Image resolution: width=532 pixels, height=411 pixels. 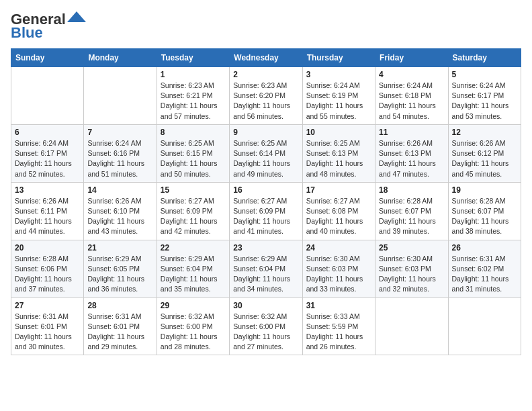 I want to click on day-cell: 19Sunrise: 6:28 AM Sunset: 6:07 PM Dayli…, so click(x=484, y=211).